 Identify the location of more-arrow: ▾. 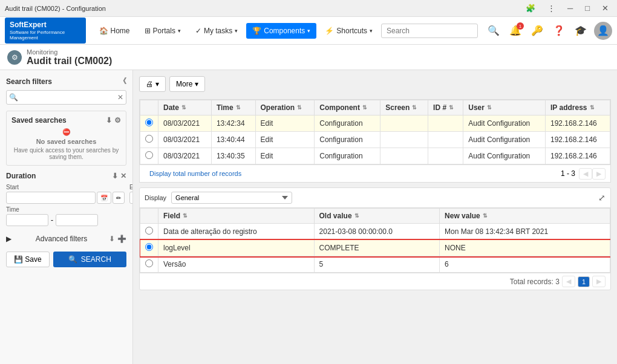
(197, 84).